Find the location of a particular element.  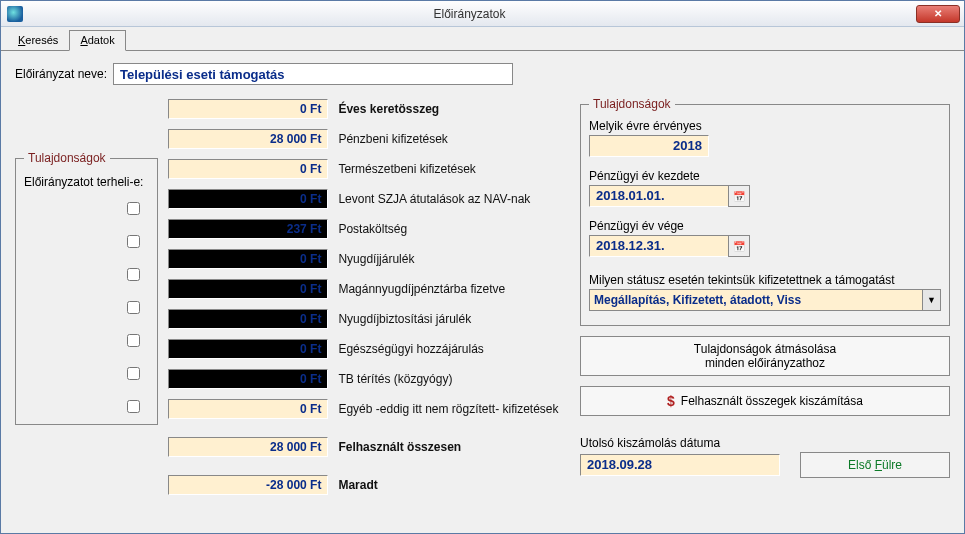

check-tb is located at coordinates (134, 406).